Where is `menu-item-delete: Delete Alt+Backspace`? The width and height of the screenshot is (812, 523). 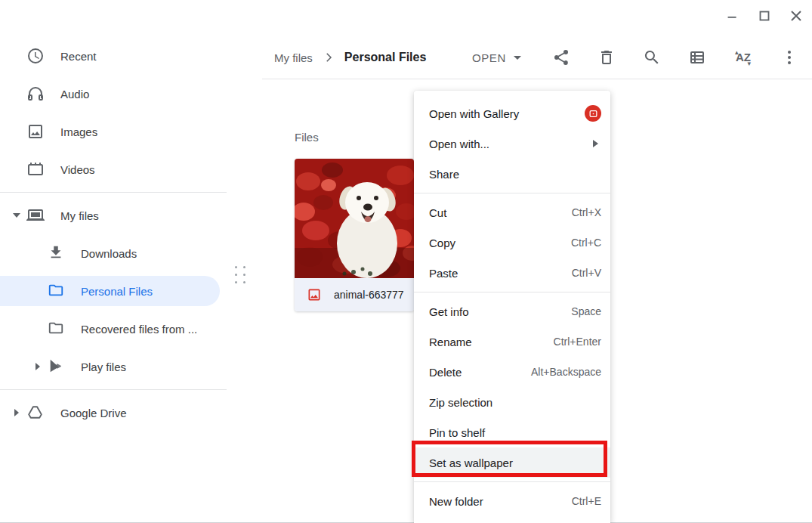 menu-item-delete: Delete Alt+Backspace is located at coordinates (512, 372).